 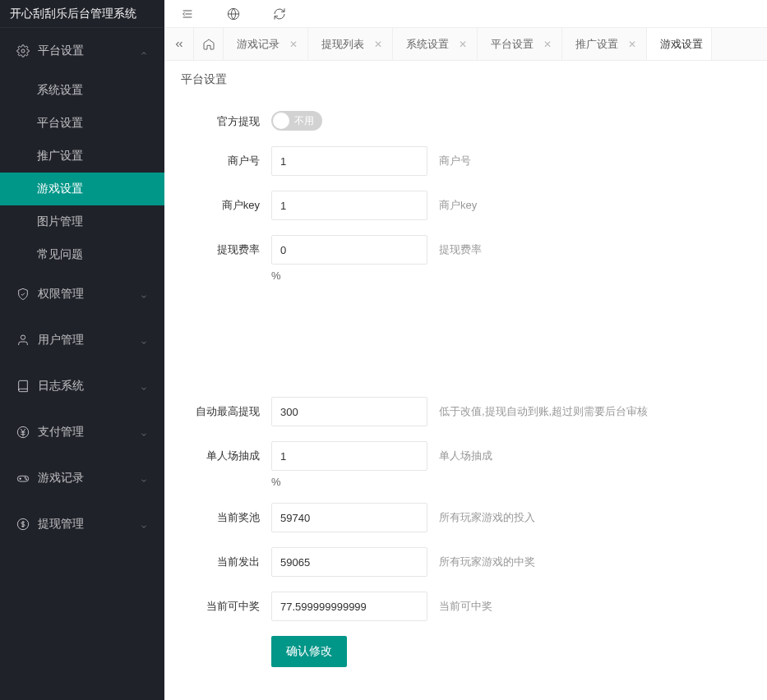 What do you see at coordinates (309, 652) in the screenshot?
I see `submit-button: 确认修改` at bounding box center [309, 652].